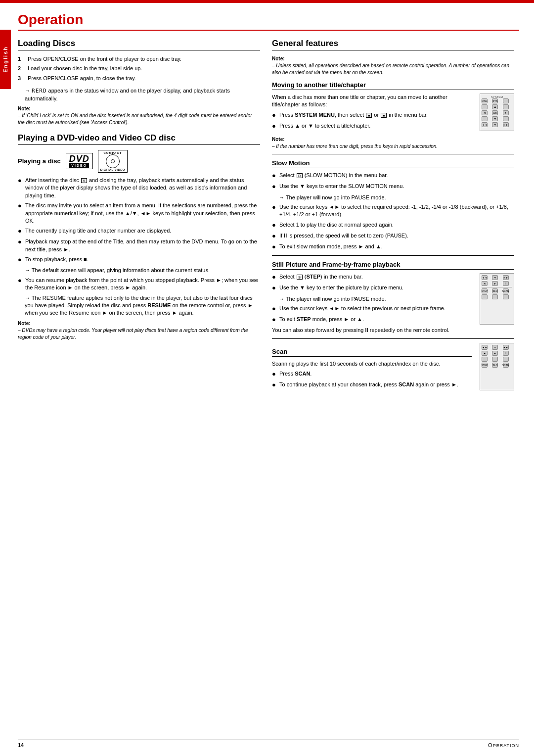 This screenshot has width=534, height=756. Describe the element at coordinates (372, 127) in the screenshot. I see `moving-bullet-2: ● Press ▲ or ▼ to select a title/chapter…` at that location.